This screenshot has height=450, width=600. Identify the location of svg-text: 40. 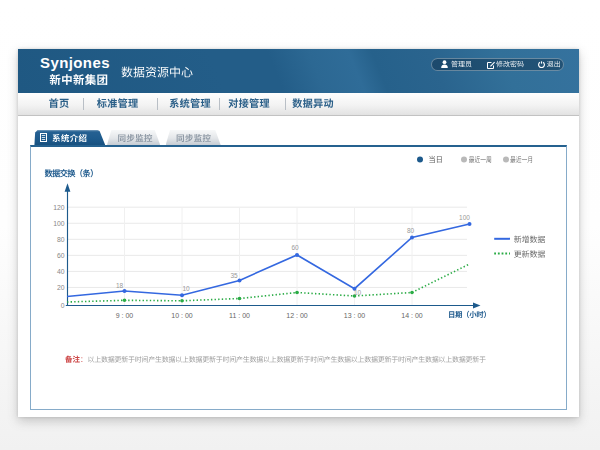
(61, 272).